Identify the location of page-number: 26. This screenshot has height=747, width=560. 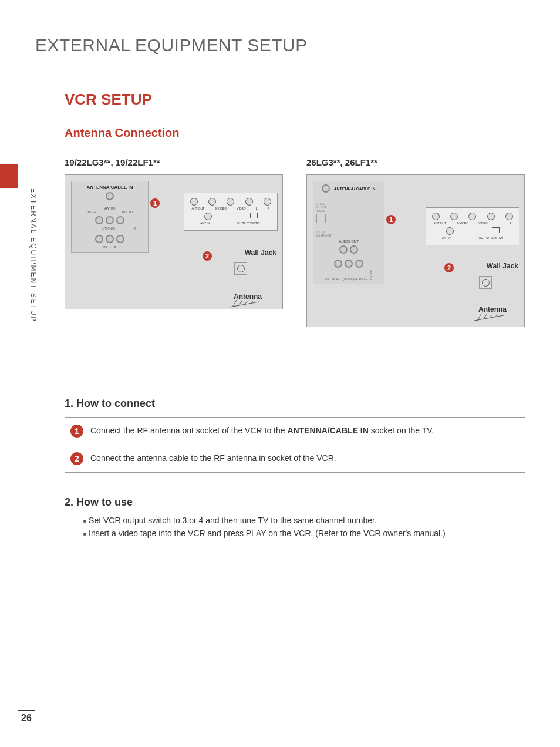
(26, 716).